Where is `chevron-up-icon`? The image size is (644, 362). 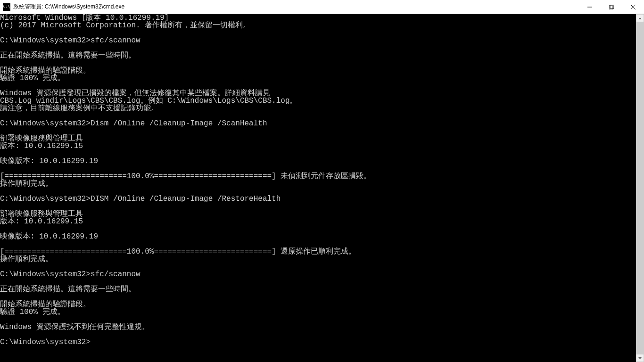
chevron-up-icon is located at coordinates (640, 18).